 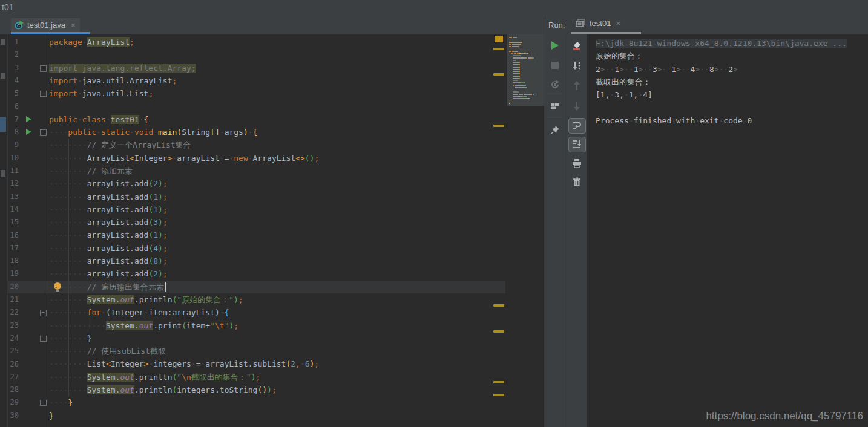 What do you see at coordinates (7, 7) in the screenshot?
I see `window-title-fragment: t01` at bounding box center [7, 7].